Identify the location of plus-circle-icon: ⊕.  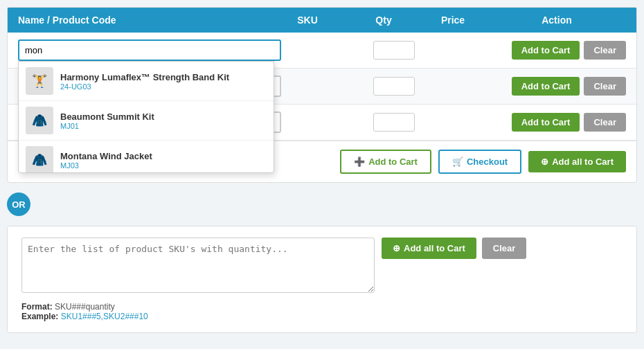
(544, 162).